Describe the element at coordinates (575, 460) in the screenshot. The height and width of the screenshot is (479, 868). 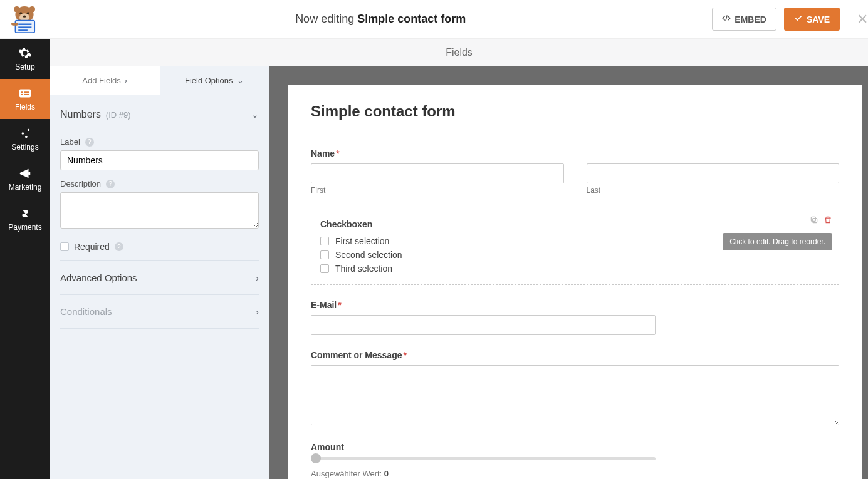
I see `field-amount: Amount Ausgewählter Wert: 0` at that location.